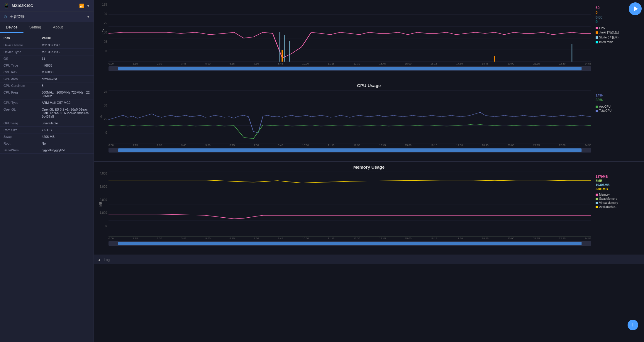 The height and width of the screenshot is (342, 644). Describe the element at coordinates (66, 130) in the screenshot. I see `info-row-value: 7.5 GB` at that location.